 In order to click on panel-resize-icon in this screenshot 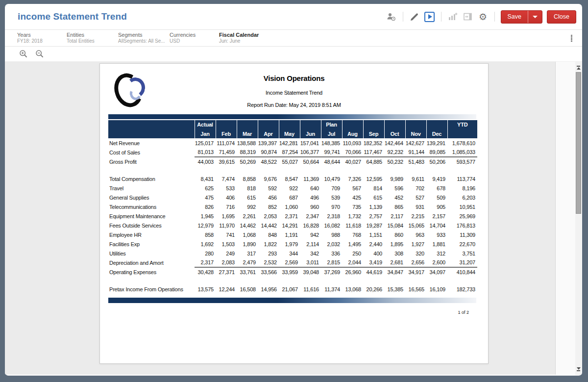, I will do `click(468, 17)`.